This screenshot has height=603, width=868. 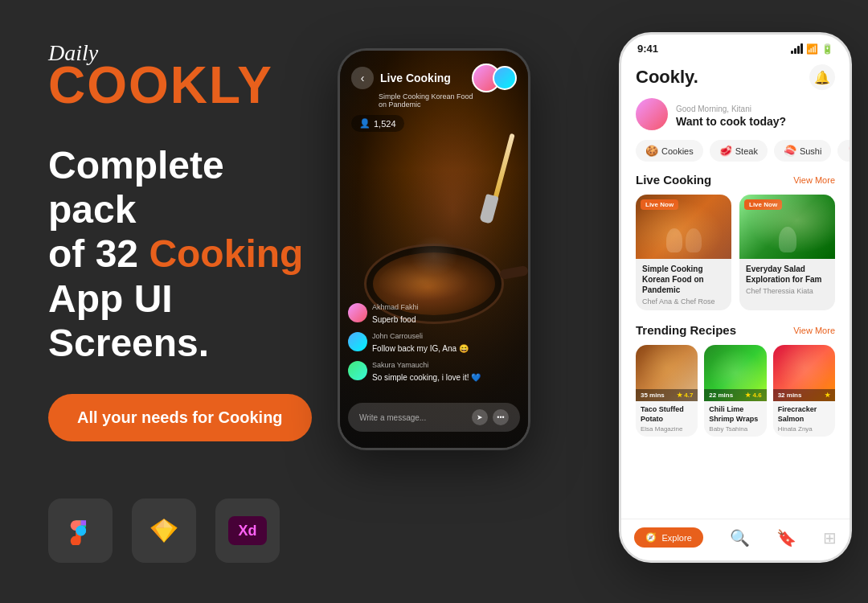 What do you see at coordinates (735, 539) in the screenshot?
I see `bottom-nav: 🧭 Explore 🔍 🔖 ⊞` at bounding box center [735, 539].